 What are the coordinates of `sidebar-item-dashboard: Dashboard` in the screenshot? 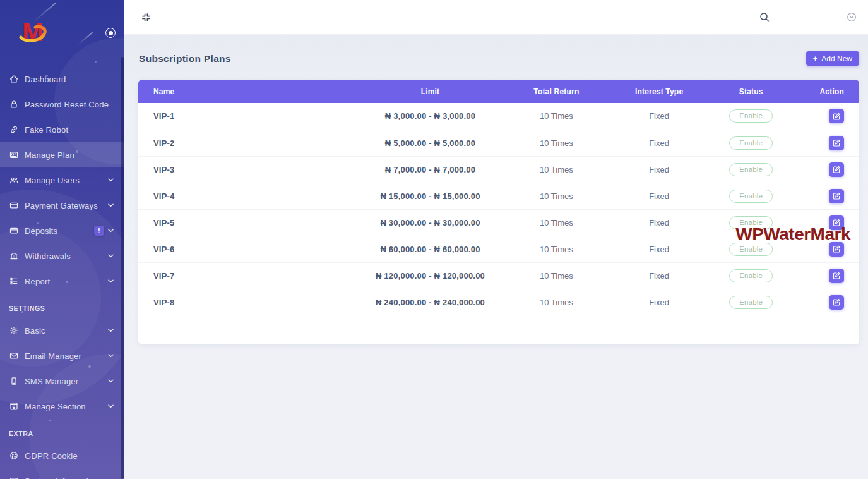 It's located at (62, 79).